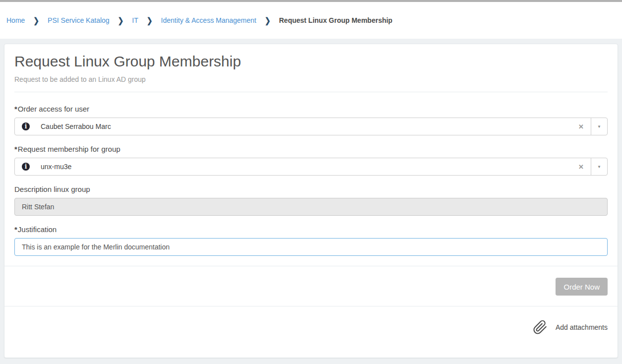 This screenshot has height=364, width=622. What do you see at coordinates (311, 161) in the screenshot?
I see `field-request-membership-for-group: *Request membership for group i unx-mu3e…` at bounding box center [311, 161].